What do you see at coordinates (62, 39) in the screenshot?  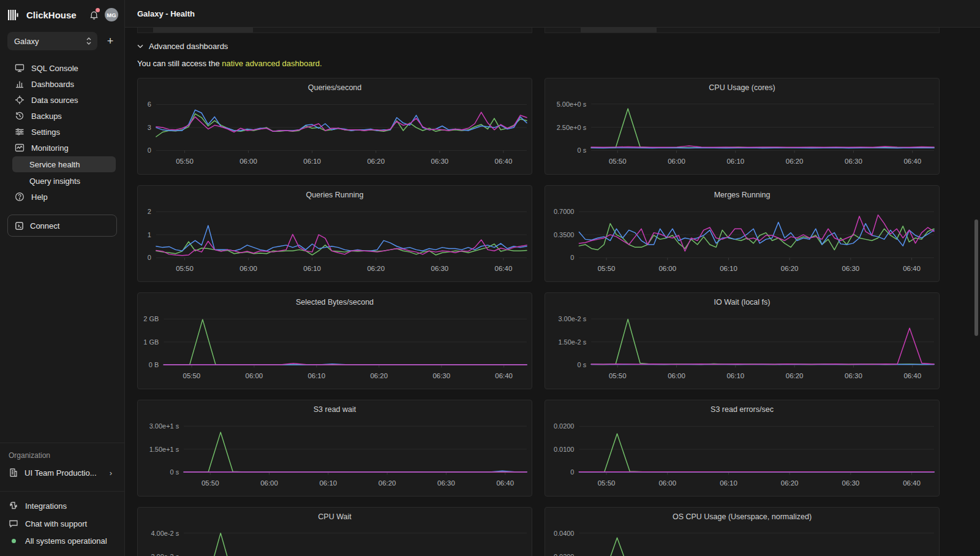 I see `workspace-row: Galaxy +` at bounding box center [62, 39].